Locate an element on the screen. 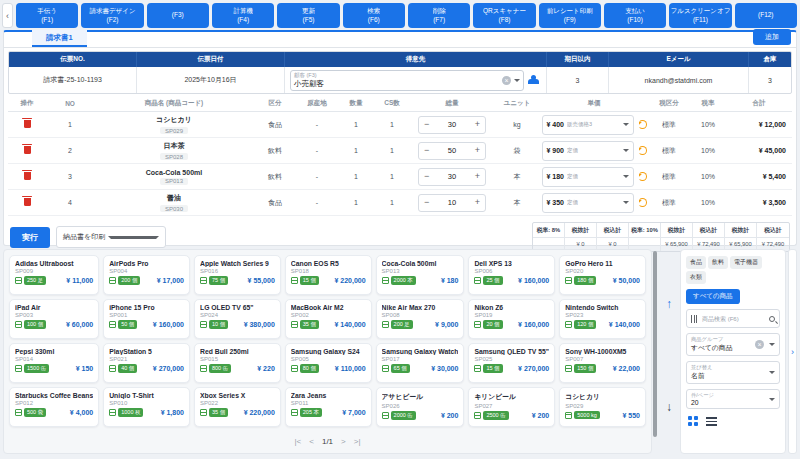 The height and width of the screenshot is (459, 800). function-key-button: フルスクリーンオフ (F11) is located at coordinates (700, 16).